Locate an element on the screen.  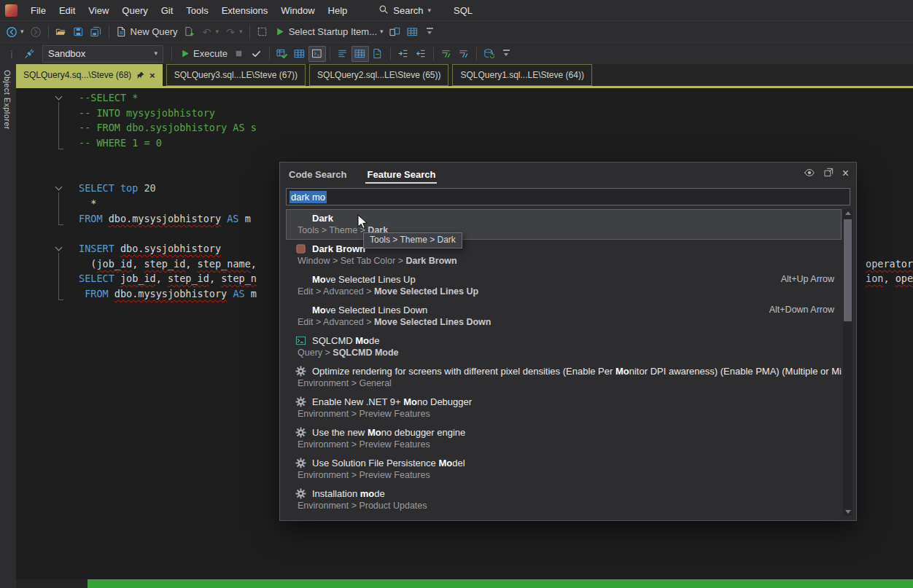
code-token: -- FROM dbo.sysjobhistory AS s is located at coordinates (168, 128).